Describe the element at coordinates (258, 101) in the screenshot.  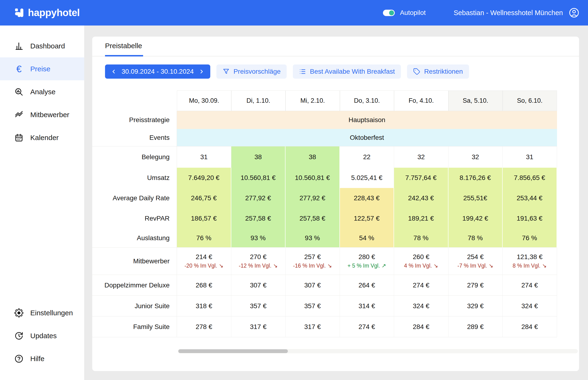
I see `day-header-cell: Di, 1.10.` at that location.